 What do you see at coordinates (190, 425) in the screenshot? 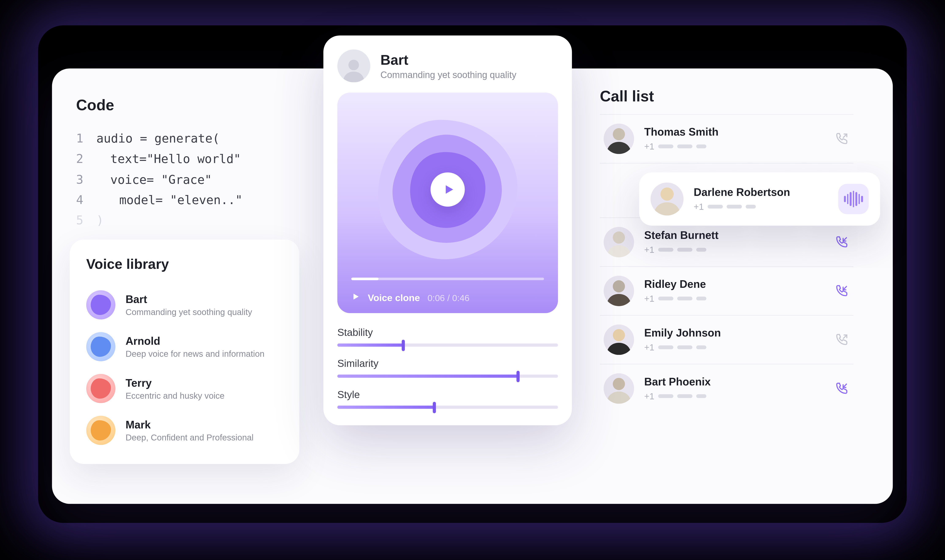
I see `voice-name: Mark` at bounding box center [190, 425].